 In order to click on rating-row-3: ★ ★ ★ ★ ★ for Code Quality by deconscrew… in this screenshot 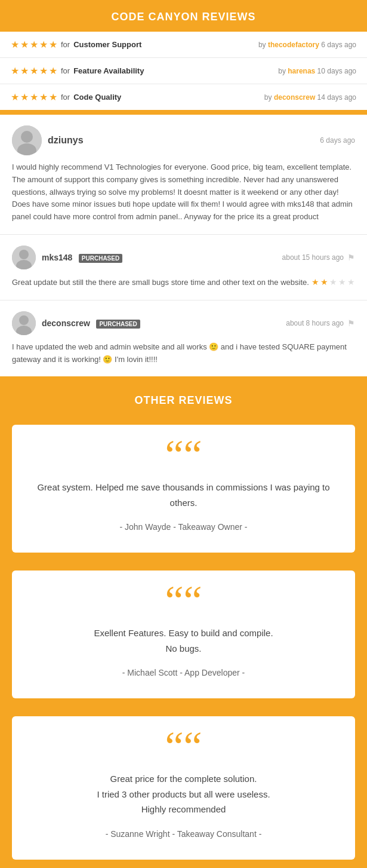, I will do `click(184, 97)`.